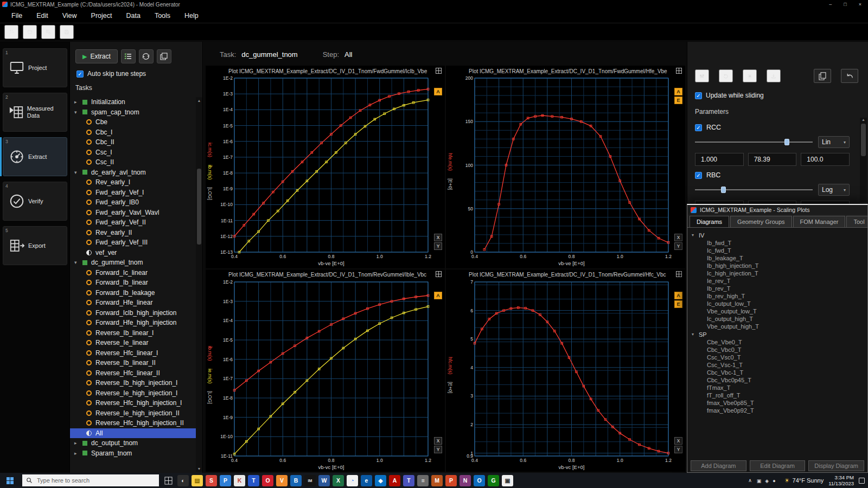  Describe the element at coordinates (834, 142) in the screenshot. I see `scale-dropdown: Lin▾` at that location.